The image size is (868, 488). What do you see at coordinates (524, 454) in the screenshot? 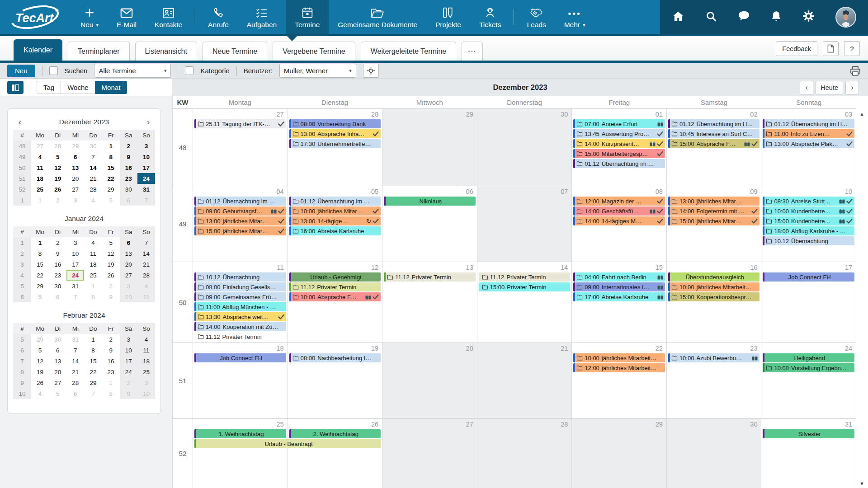
I see `day-cell: 28` at bounding box center [524, 454].